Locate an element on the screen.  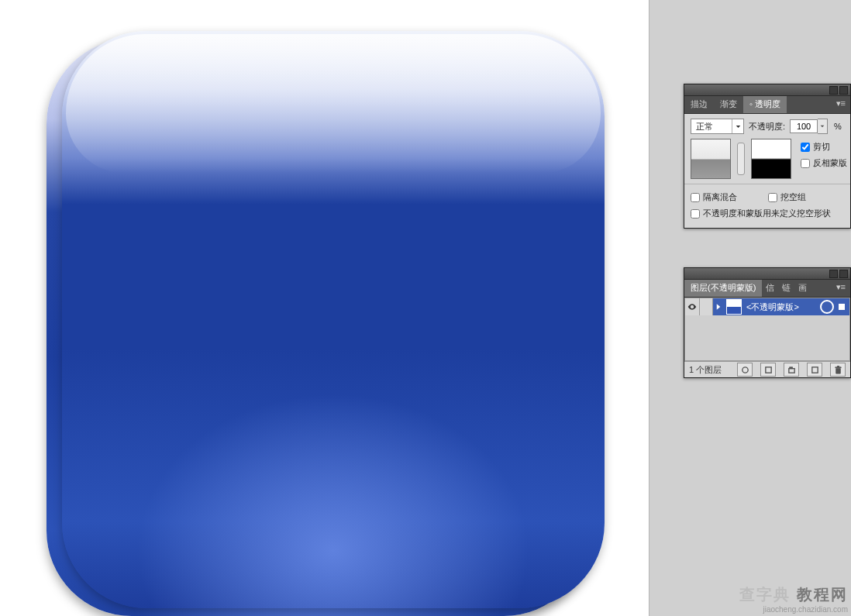
tab-info: 信 is located at coordinates (770, 288).